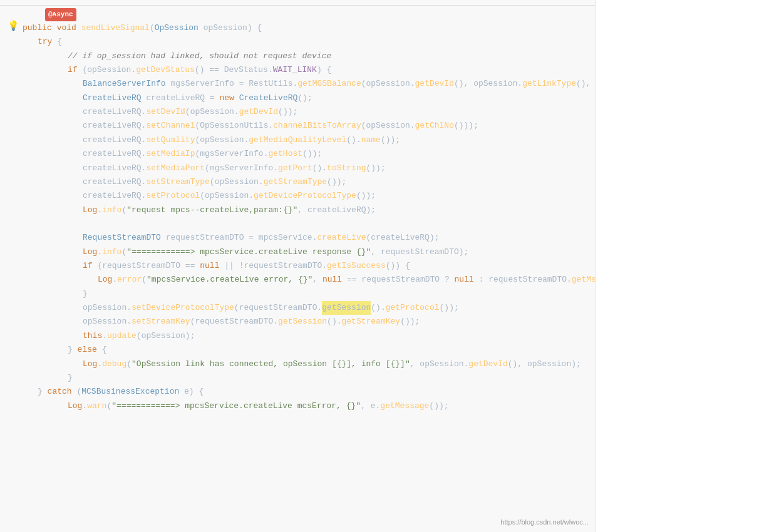 Image resolution: width=784 pixels, height=532 pixels. What do you see at coordinates (297, 308) in the screenshot?
I see `code-line: opSession.setDeviceProtocolType(requestS…` at bounding box center [297, 308].